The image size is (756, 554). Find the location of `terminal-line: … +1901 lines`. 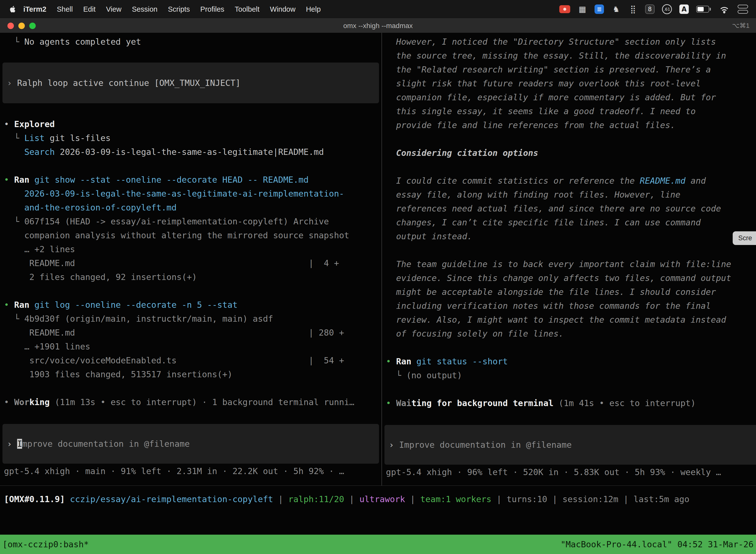

terminal-line: … +1901 lines is located at coordinates (191, 347).